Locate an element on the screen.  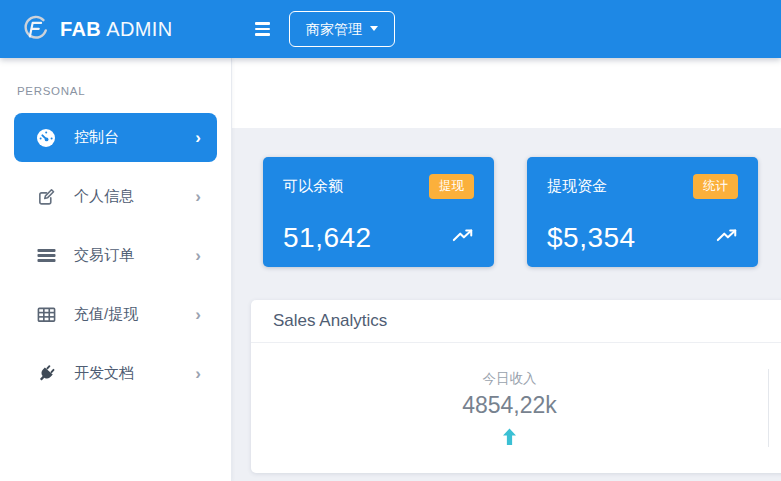
page-header-band is located at coordinates (506, 93).